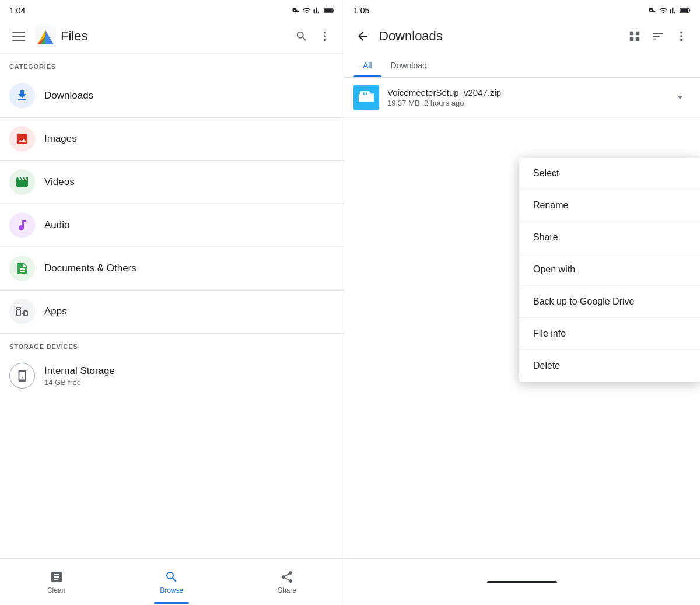 This screenshot has width=700, height=605. I want to click on nav-clean: Clean, so click(56, 582).